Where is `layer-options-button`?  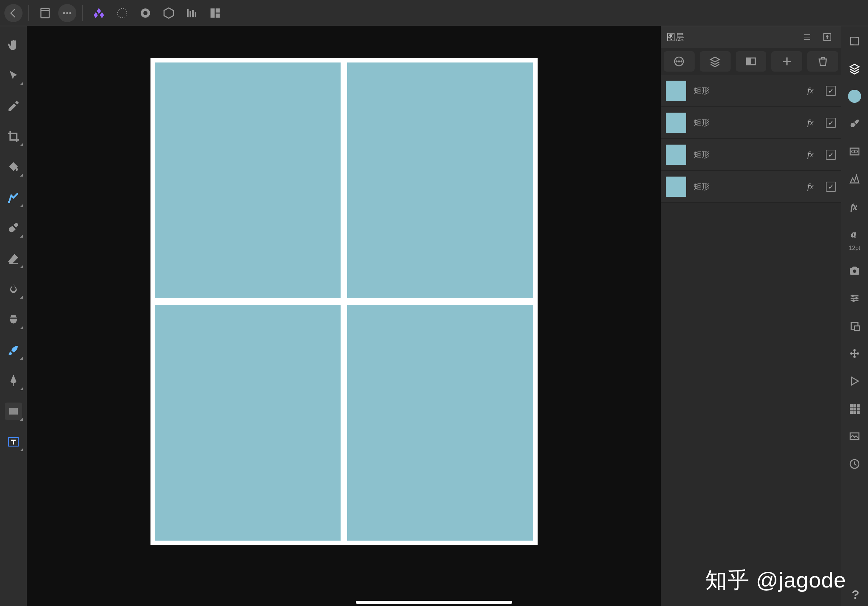 layer-options-button is located at coordinates (679, 61).